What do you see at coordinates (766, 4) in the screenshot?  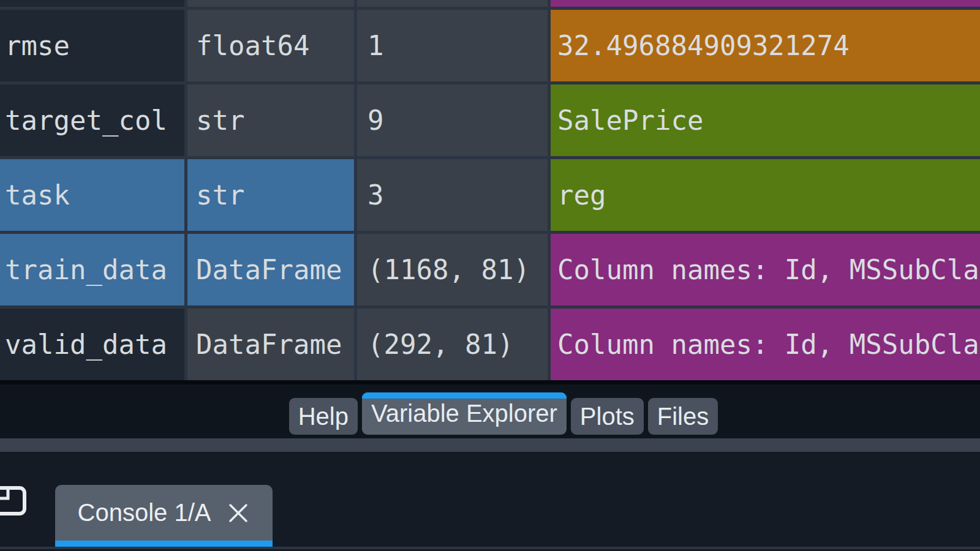 I see `table-cell-partial-value` at bounding box center [766, 4].